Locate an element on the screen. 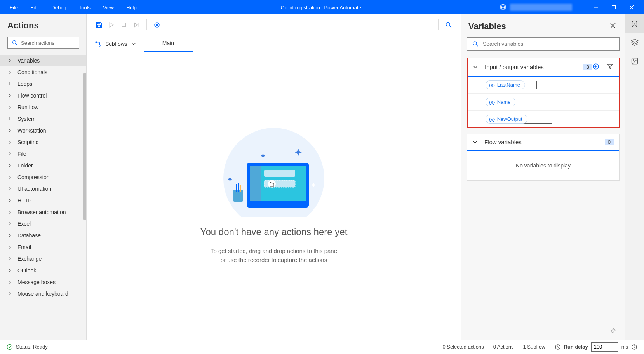 The image size is (644, 354). menu-tools: Tools is located at coordinates (85, 8).